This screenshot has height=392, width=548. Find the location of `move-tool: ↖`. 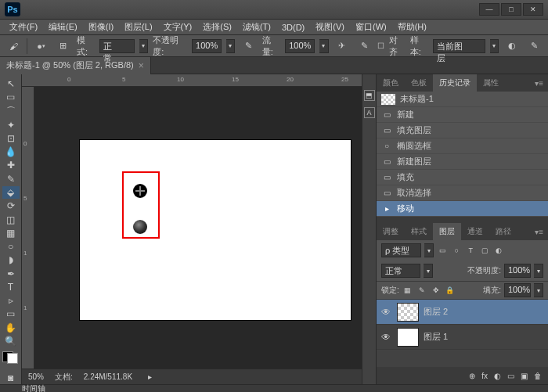

move-tool: ↖ is located at coordinates (11, 84).